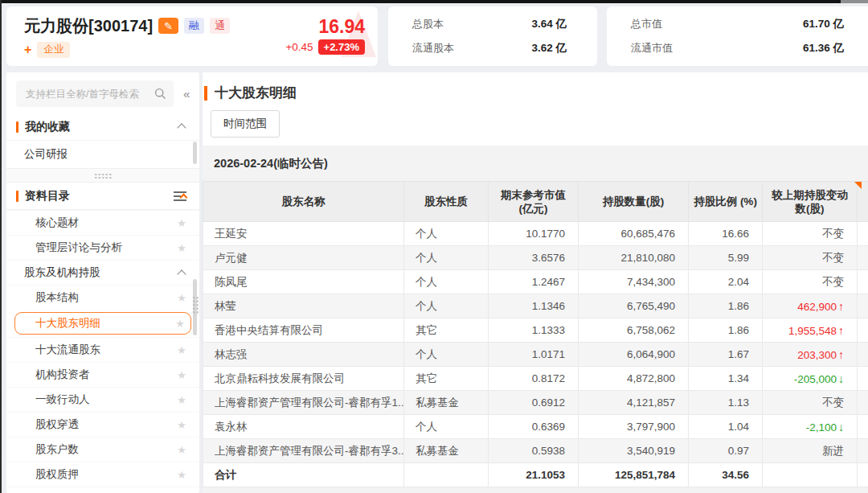  Describe the element at coordinates (53, 50) in the screenshot. I see `enterprise-badge: 企业` at that location.